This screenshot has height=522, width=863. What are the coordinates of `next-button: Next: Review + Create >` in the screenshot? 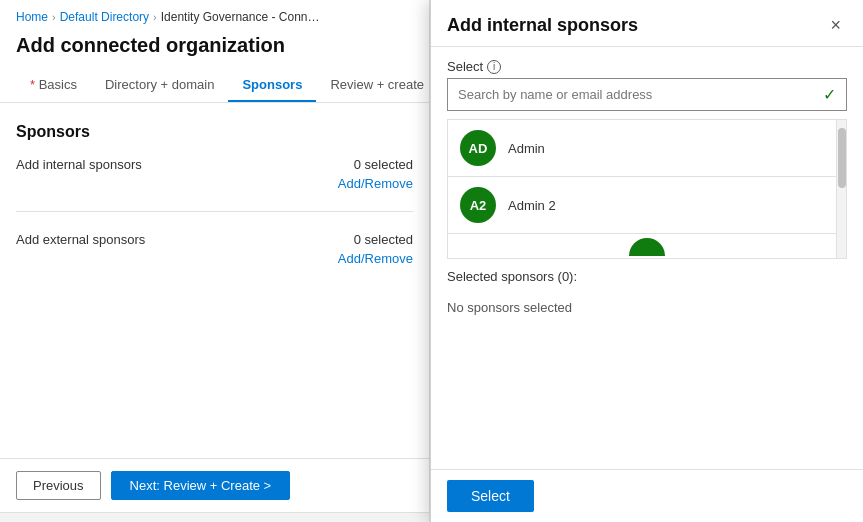 It's located at (201, 486).